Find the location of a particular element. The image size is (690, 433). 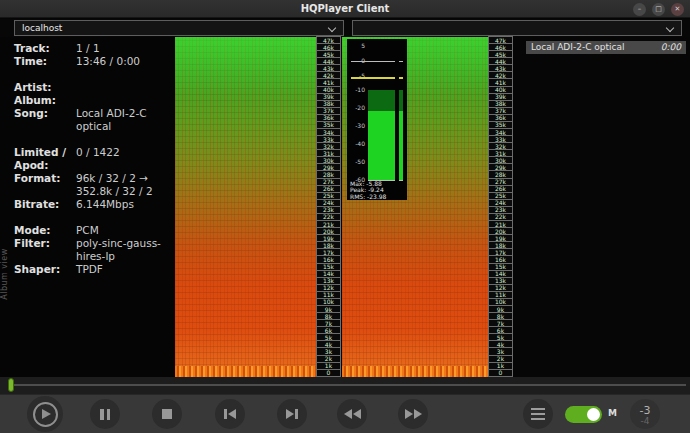

info-value: 0 / 1422 is located at coordinates (125, 159).